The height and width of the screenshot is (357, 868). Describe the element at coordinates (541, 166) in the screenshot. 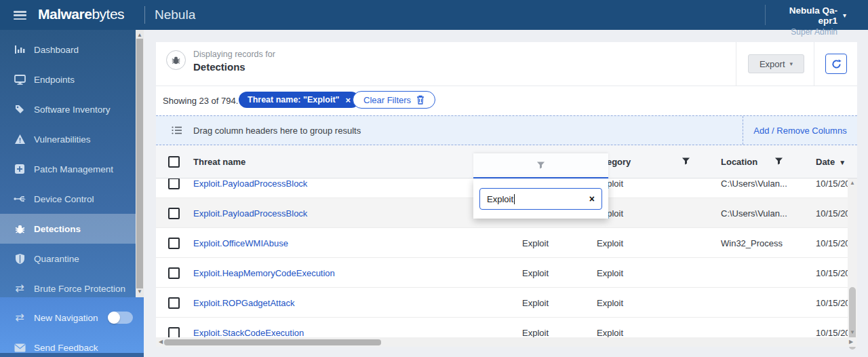

I see `column-filter-header-cell` at that location.